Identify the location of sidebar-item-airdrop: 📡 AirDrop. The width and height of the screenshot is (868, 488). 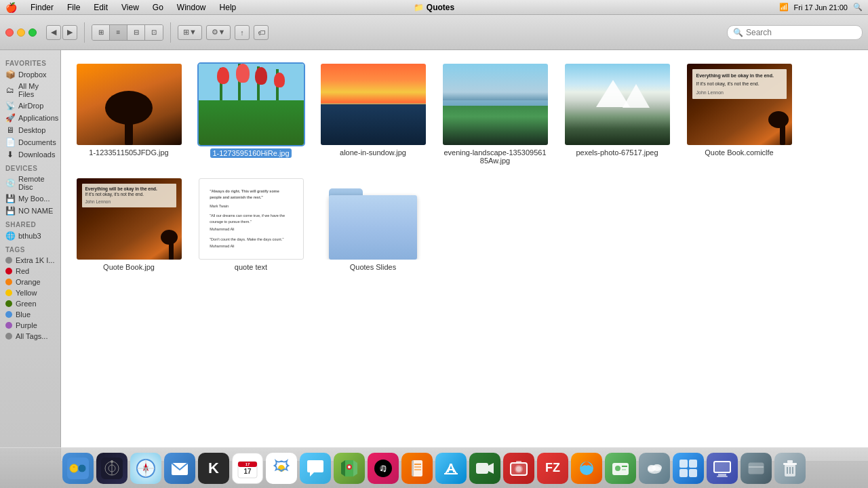
(30, 106).